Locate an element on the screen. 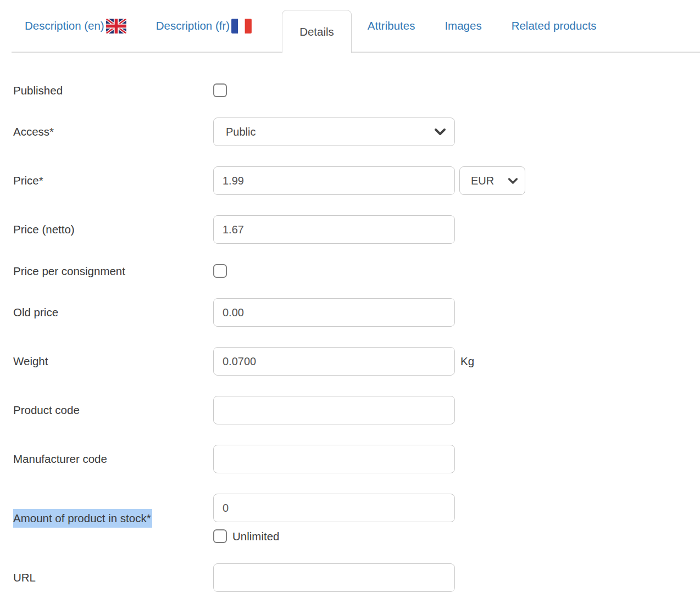 This screenshot has width=700, height=604. uk-flag-icon is located at coordinates (116, 26).